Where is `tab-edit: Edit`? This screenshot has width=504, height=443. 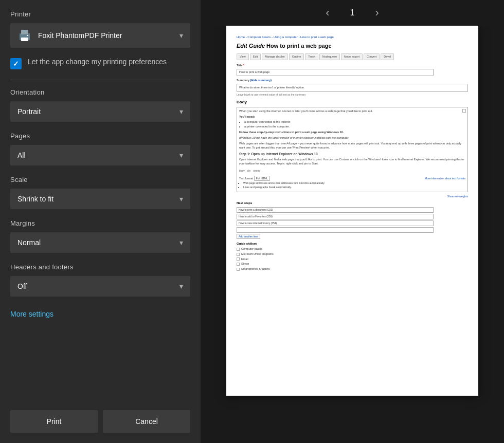 tab-edit: Edit is located at coordinates (255, 57).